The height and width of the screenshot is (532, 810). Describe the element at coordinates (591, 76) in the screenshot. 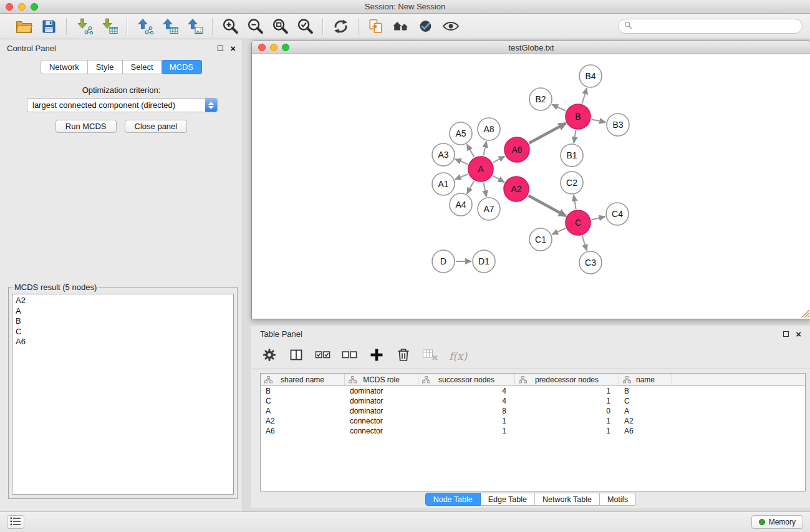

I see `node-B4: B4` at that location.